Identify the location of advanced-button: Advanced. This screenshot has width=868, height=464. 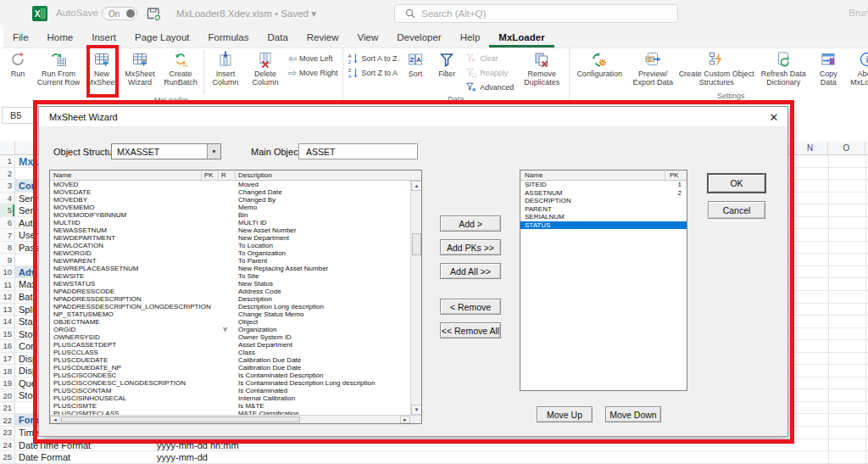
(490, 87).